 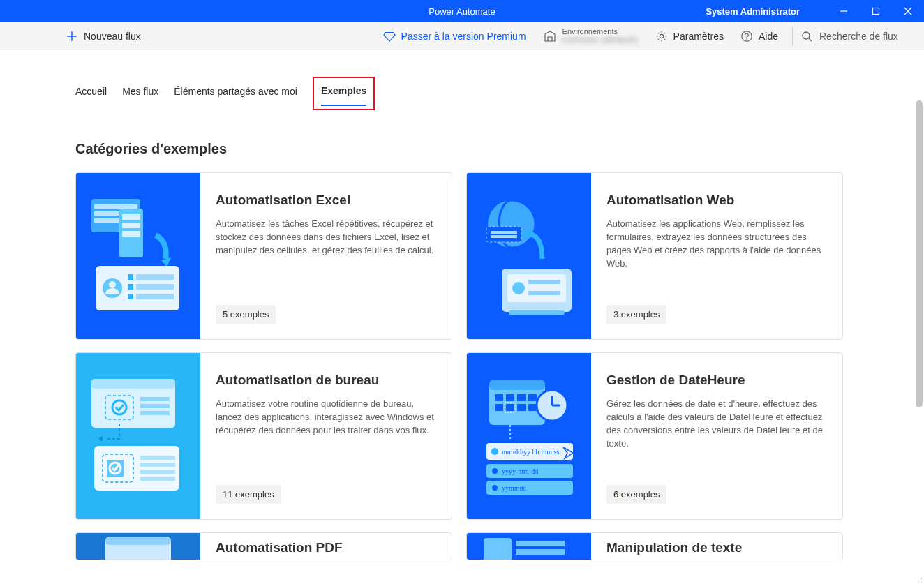 What do you see at coordinates (462, 36) in the screenshot?
I see `command-bar: Nouveau flux Passer à la version Premium…` at bounding box center [462, 36].